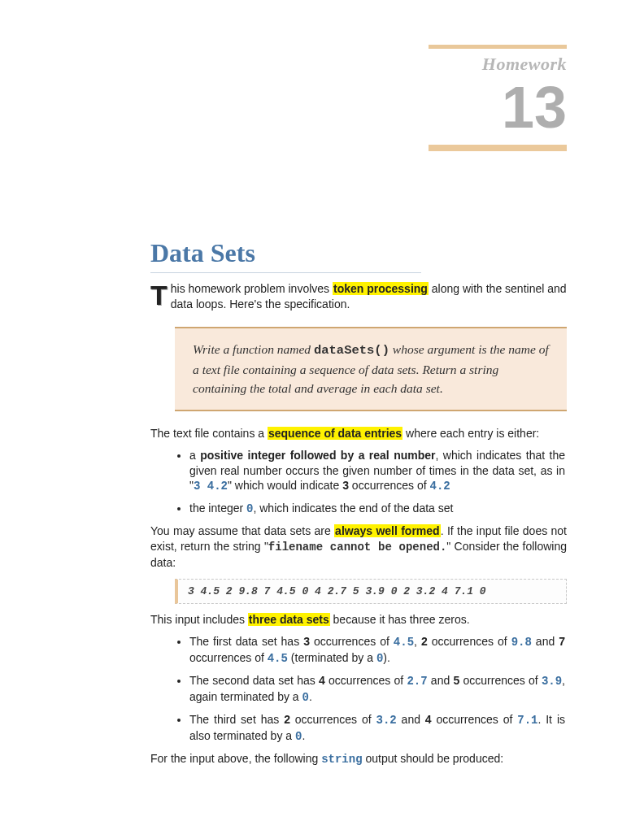 This screenshot has width=644, height=834. I want to click on hl-three-data-sets: three data sets, so click(289, 619).